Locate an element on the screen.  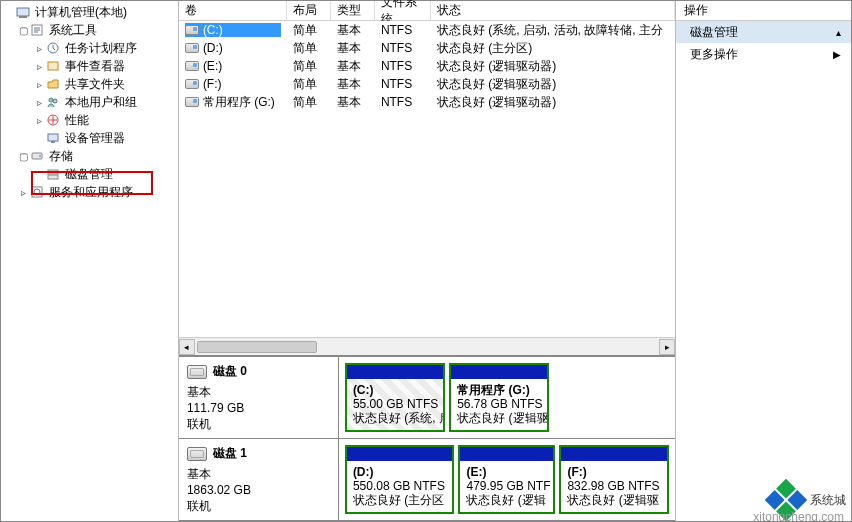
partition: (C:) 55.00 GB NTFS 状态良好 (系统, 启动, is located at coordinates (395, 398).